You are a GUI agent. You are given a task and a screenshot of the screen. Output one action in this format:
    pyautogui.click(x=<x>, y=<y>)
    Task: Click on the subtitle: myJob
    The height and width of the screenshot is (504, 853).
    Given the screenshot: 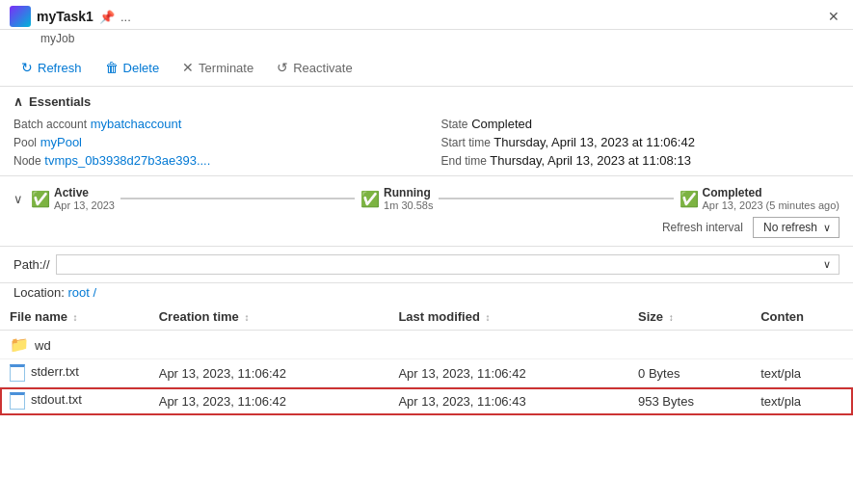 What is the action you would take?
    pyautogui.click(x=426, y=40)
    